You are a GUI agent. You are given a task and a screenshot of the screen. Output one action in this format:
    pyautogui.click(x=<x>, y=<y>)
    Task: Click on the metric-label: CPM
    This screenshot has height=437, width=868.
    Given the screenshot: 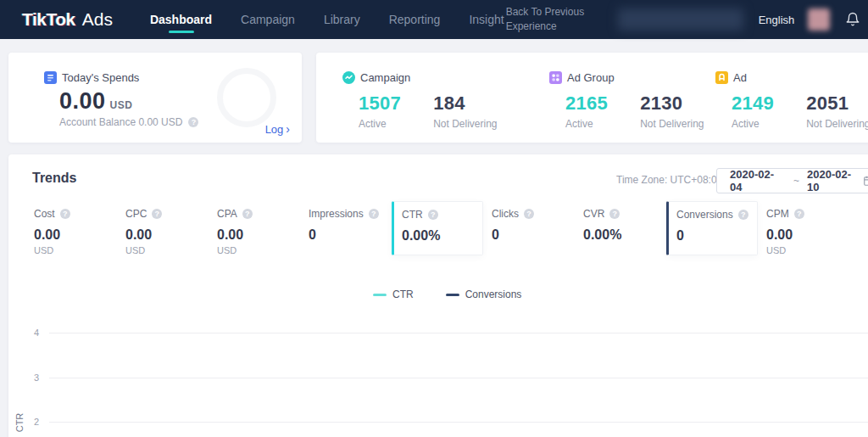 What is the action you would take?
    pyautogui.click(x=778, y=214)
    